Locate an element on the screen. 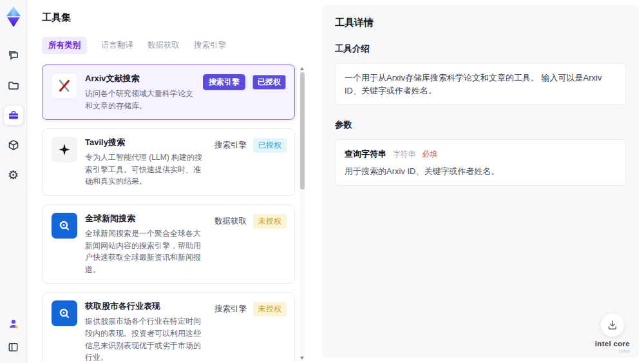  tool-card-tavily: Tavily搜索 专为人工智能代理 (LLM) 构建的搜索引擎工具。可快速提供实… is located at coordinates (169, 162).